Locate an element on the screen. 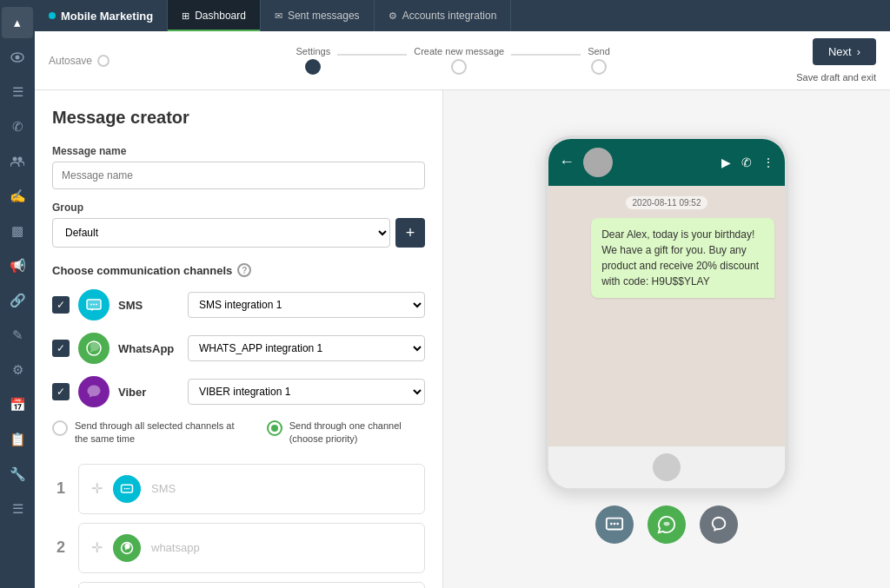 The image size is (890, 588). priority-list: 1 ✛ SMS 2 ✛ is located at coordinates (238, 526).